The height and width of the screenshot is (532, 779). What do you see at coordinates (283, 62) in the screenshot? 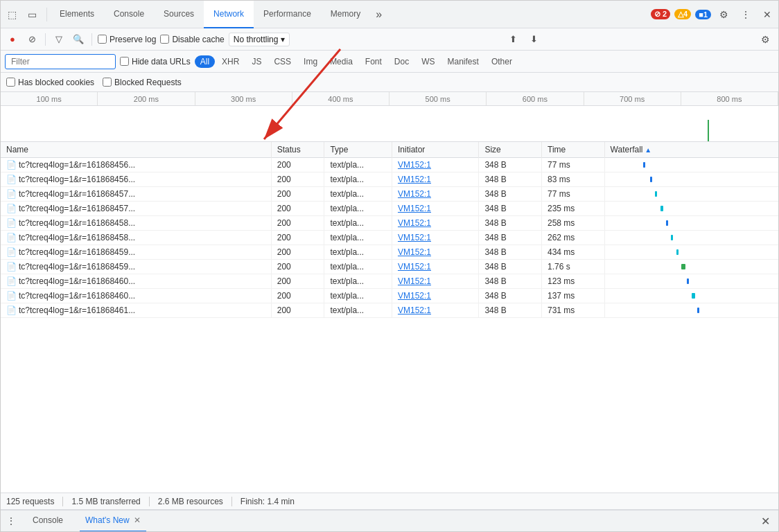
I see `type-filter-css: CSS` at bounding box center [283, 62].